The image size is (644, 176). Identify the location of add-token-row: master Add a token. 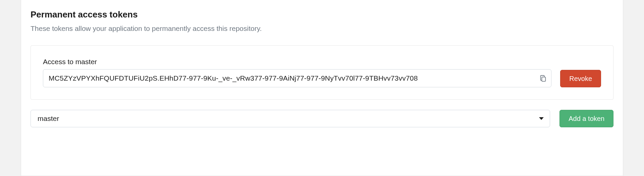
(322, 119).